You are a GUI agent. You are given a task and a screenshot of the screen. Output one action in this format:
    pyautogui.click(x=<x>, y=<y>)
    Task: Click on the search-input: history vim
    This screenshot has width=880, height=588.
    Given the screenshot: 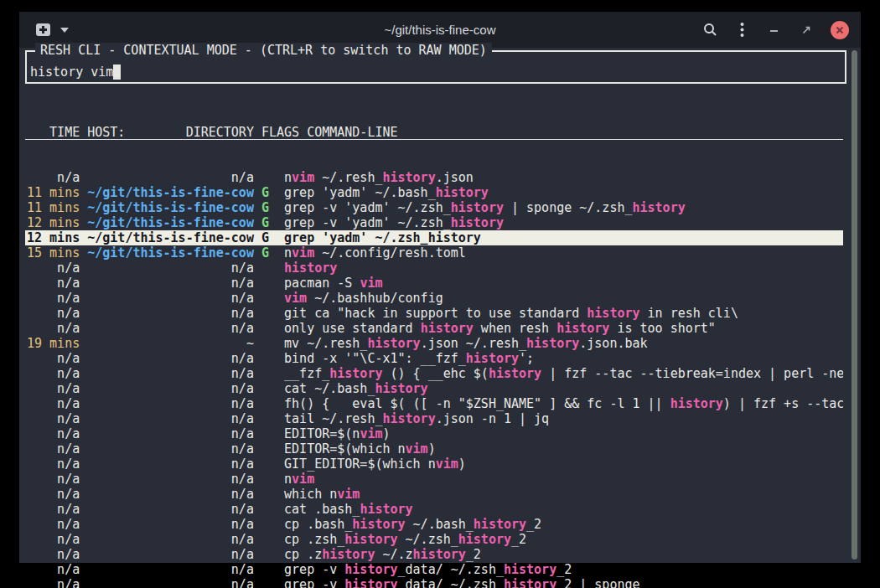 What is the action you would take?
    pyautogui.click(x=75, y=72)
    